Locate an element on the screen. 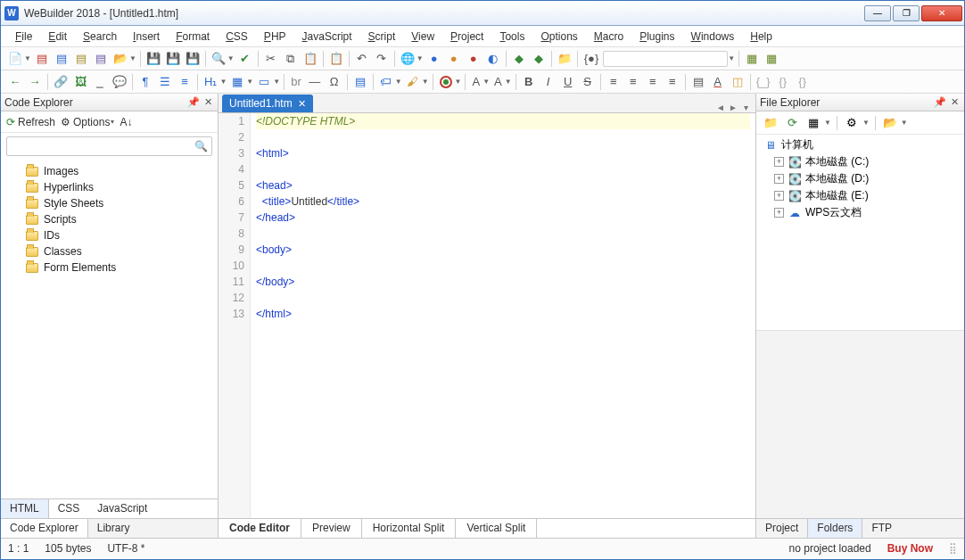 The image size is (965, 560). ul-icon: ☰ is located at coordinates (165, 82).